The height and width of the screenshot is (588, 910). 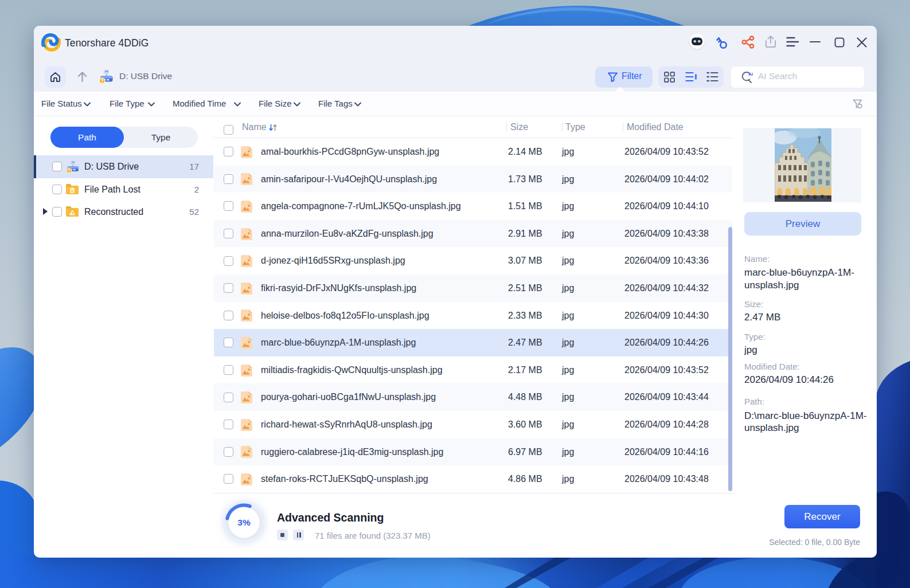 I want to click on svg-text: 3%, so click(x=244, y=523).